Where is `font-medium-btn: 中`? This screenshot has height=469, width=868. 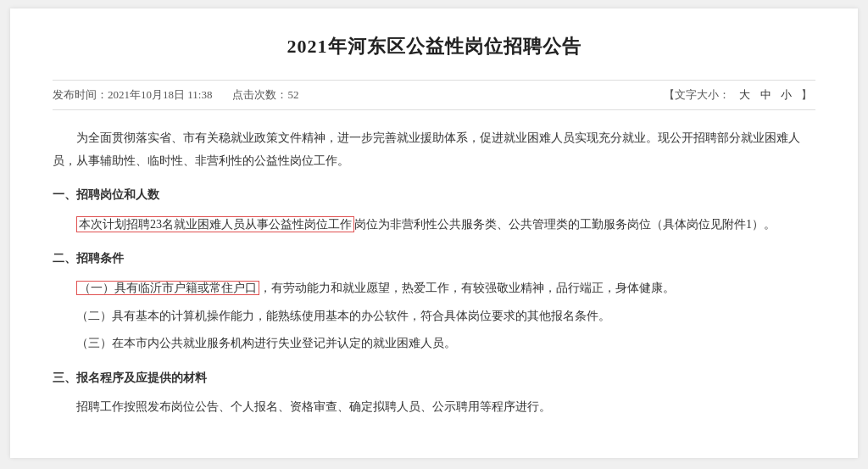
font-medium-btn: 中 is located at coordinates (766, 95).